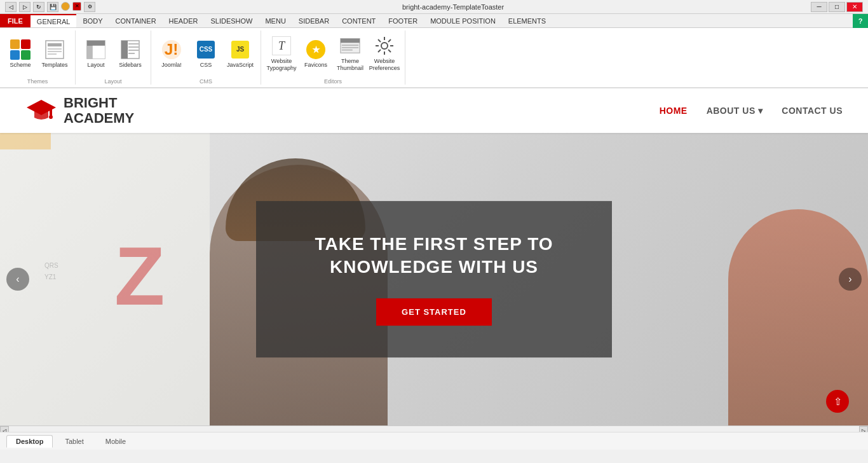  I want to click on cms-group-label: CMS, so click(206, 81).